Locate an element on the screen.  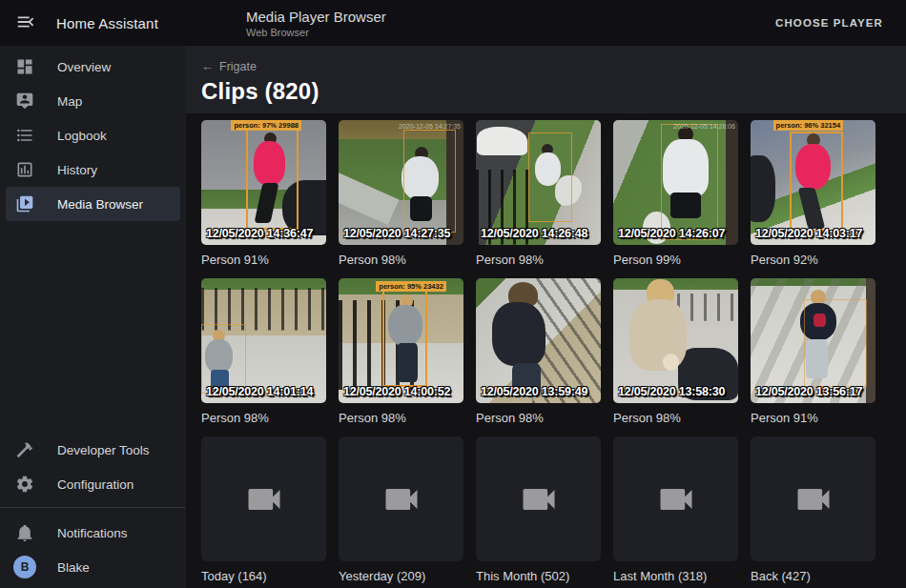
avatar: B is located at coordinates (25, 567).